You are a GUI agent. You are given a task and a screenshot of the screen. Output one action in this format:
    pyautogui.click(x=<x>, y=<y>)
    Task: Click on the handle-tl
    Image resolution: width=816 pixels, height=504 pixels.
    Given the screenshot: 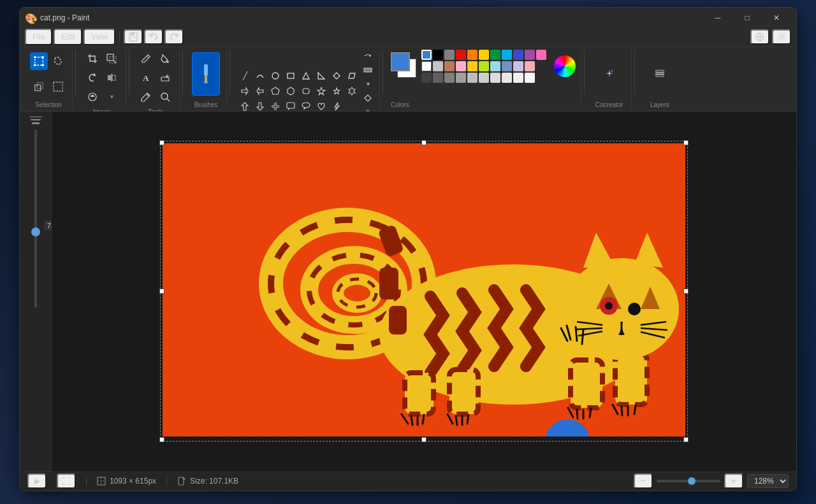 What is the action you would take?
    pyautogui.click(x=162, y=143)
    